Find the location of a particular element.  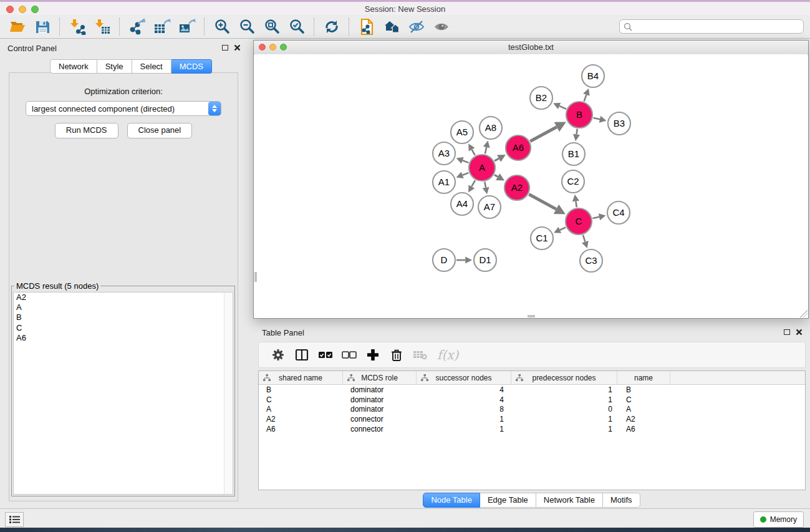

import-network-button is located at coordinates (77, 27).